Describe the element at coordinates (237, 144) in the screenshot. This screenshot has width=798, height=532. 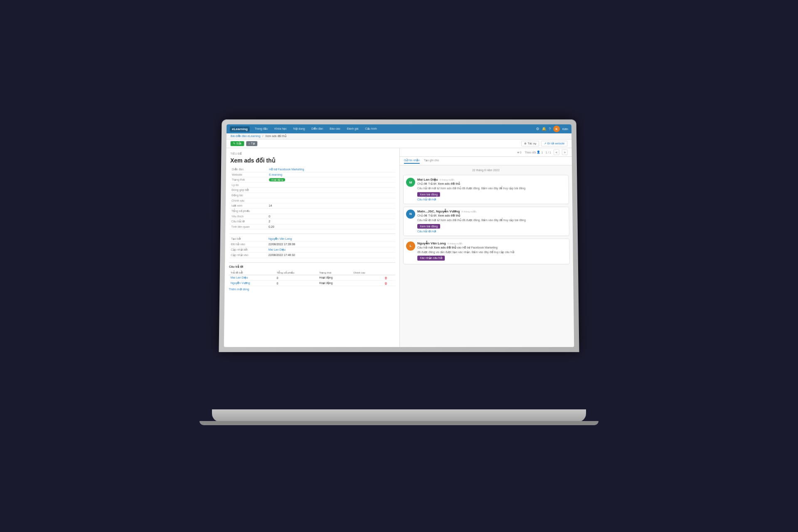
I see `edit-button: ✎ Sửa` at that location.